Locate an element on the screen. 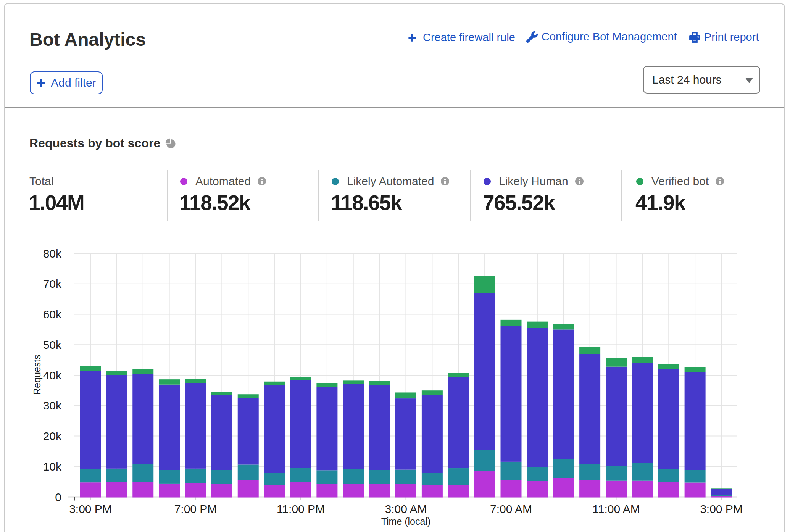 This screenshot has height=532, width=790. svg-text: 80k is located at coordinates (53, 253).